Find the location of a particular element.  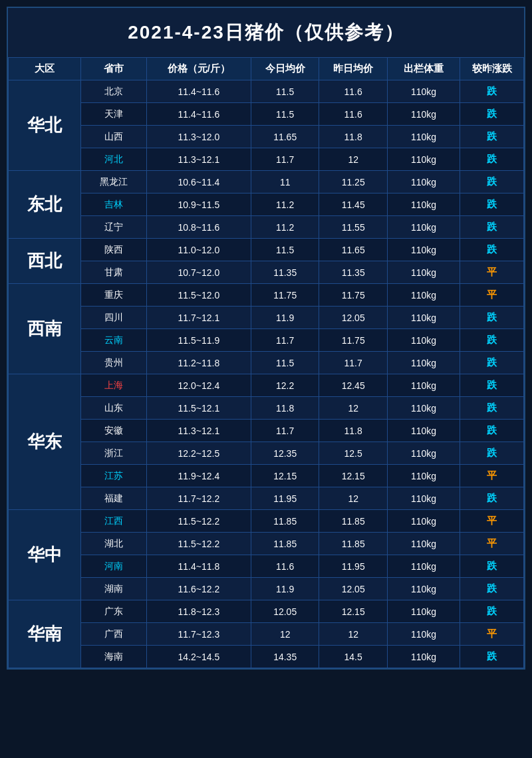

today-avg-cell: 11.8 is located at coordinates (285, 408).